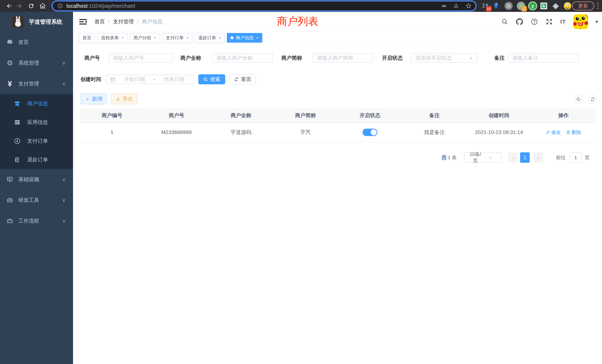  What do you see at coordinates (580, 21) in the screenshot?
I see `user-avatar` at bounding box center [580, 21].